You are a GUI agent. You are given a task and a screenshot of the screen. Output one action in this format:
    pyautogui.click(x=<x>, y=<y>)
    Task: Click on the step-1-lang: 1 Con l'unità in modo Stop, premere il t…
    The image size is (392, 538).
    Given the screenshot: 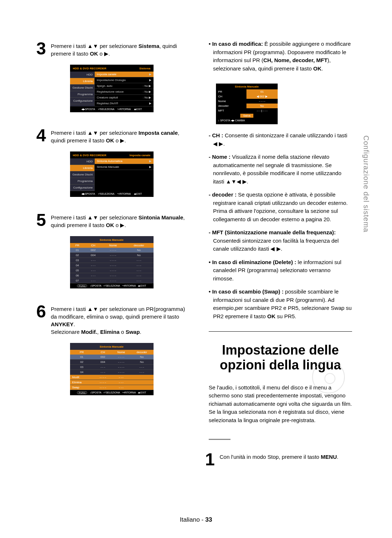 What is the action you would take?
    pyautogui.click(x=280, y=460)
    